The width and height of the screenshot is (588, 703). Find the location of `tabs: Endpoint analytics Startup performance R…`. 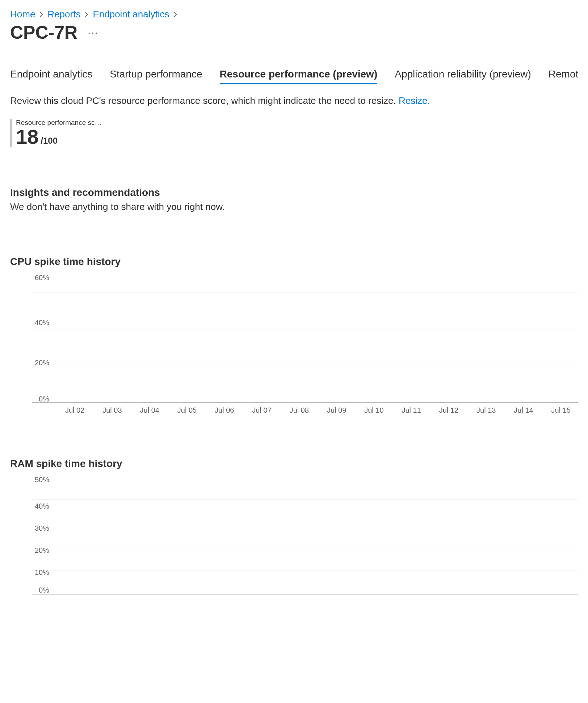

tabs: Endpoint analytics Startup performance R… is located at coordinates (294, 76).